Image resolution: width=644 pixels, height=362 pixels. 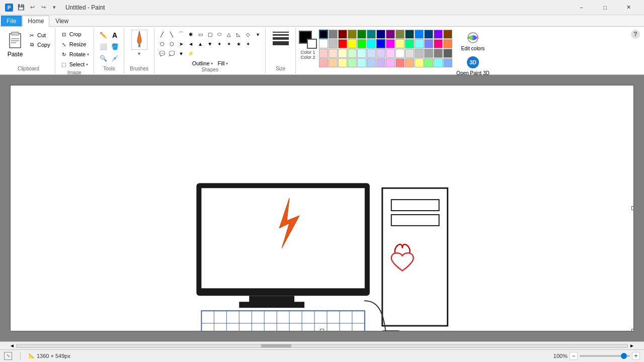 What do you see at coordinates (15, 44) in the screenshot?
I see `paste-button: Paste` at bounding box center [15, 44].